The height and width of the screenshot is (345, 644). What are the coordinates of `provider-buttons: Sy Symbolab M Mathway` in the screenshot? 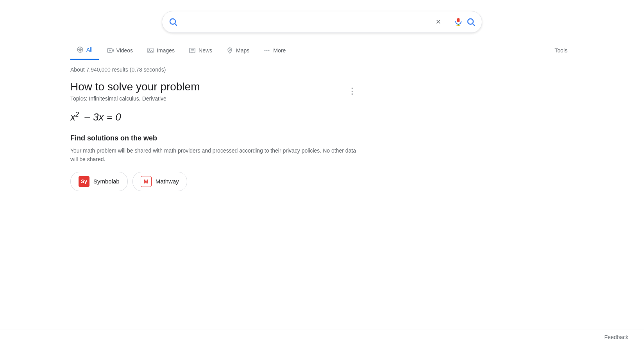 It's located at (215, 181).